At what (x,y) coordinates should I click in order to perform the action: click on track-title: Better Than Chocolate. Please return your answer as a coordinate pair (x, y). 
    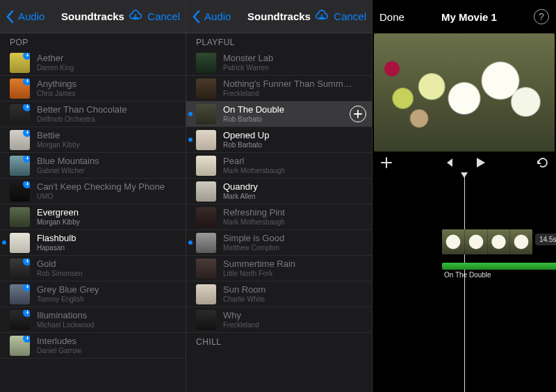
    Looking at the image, I should click on (108, 110).